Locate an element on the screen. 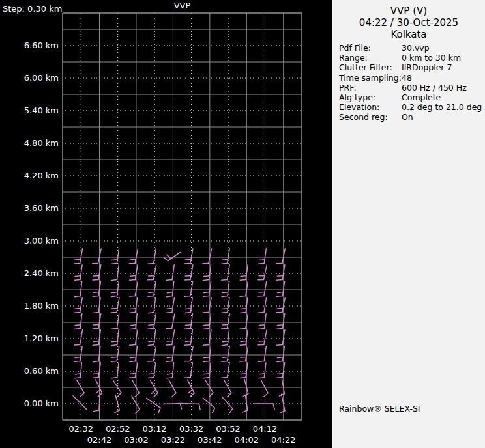 The width and height of the screenshot is (485, 448). height-axis-label: 0.00 km is located at coordinates (29, 404).